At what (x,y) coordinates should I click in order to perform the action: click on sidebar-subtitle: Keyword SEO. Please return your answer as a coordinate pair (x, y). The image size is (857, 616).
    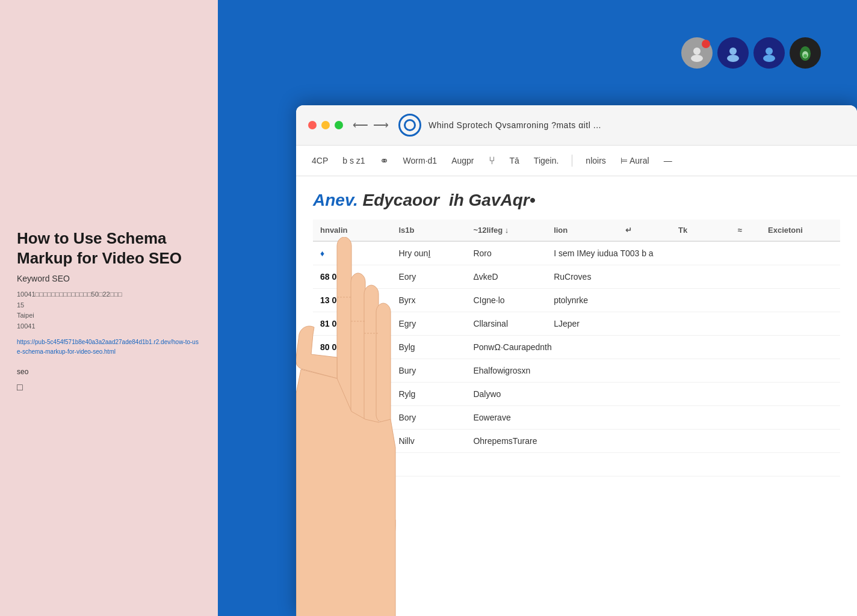
    Looking at the image, I should click on (109, 279).